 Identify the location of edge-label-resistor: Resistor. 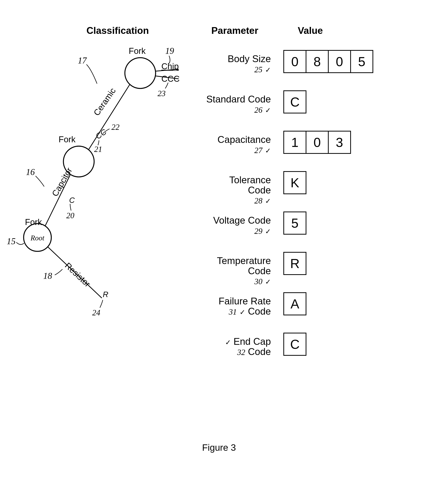
(78, 275).